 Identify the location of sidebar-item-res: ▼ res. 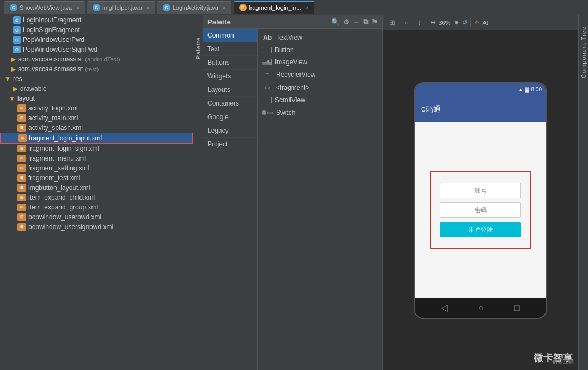
(96, 79).